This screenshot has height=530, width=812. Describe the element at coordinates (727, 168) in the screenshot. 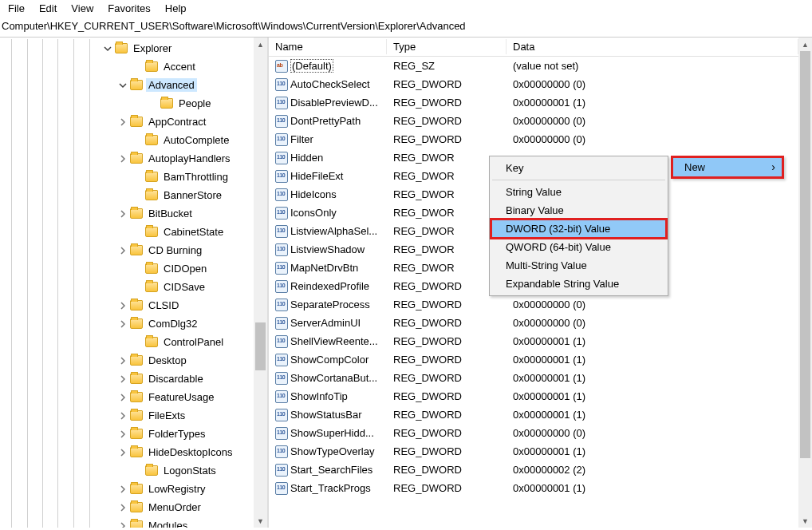

I see `context-menu-new: New` at that location.